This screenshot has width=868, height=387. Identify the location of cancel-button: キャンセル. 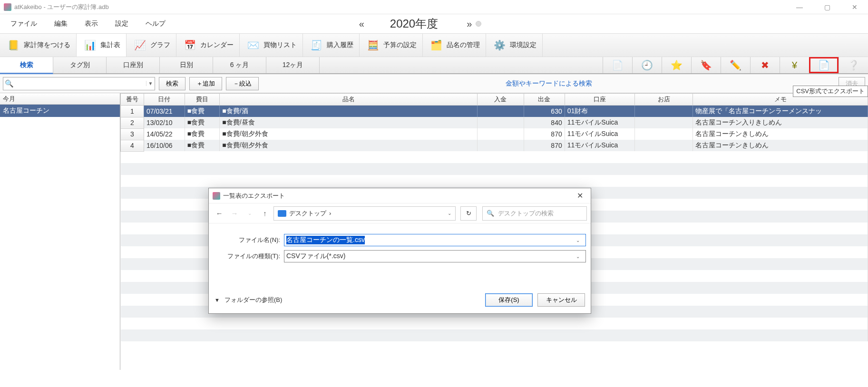
(561, 300).